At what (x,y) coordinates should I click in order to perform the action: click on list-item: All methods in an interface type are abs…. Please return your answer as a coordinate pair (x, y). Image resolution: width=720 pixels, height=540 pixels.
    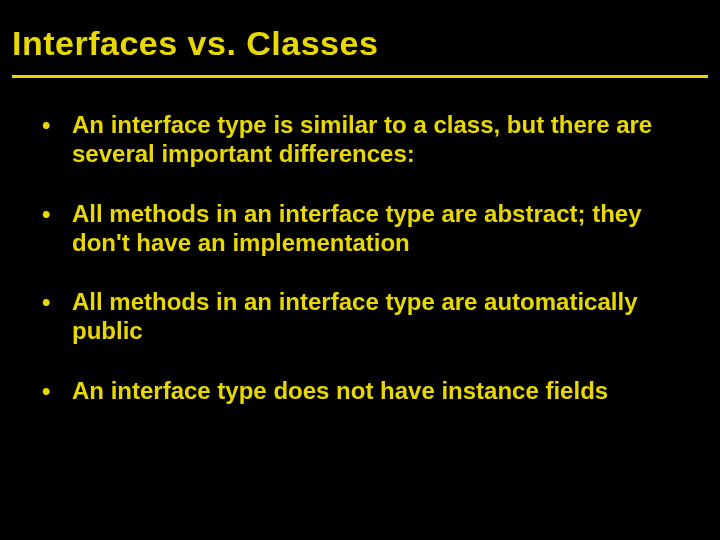
    Looking at the image, I should click on (358, 228).